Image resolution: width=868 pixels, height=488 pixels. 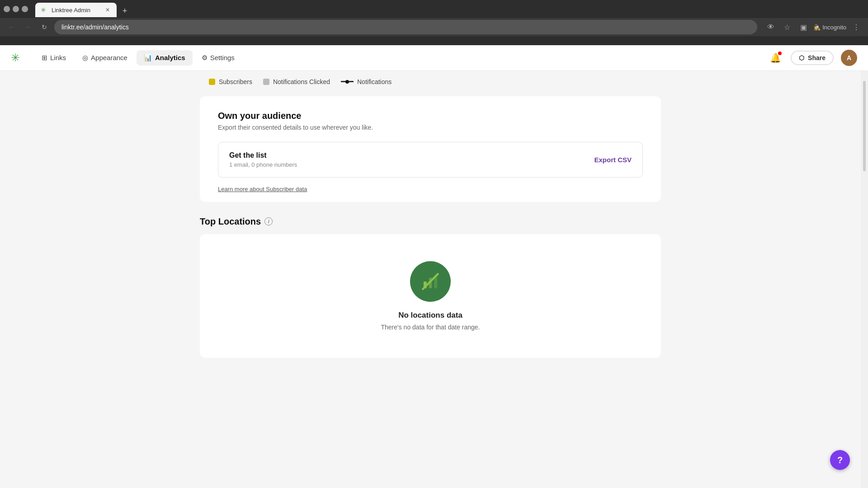 What do you see at coordinates (25, 9) in the screenshot?
I see `close-button` at bounding box center [25, 9].